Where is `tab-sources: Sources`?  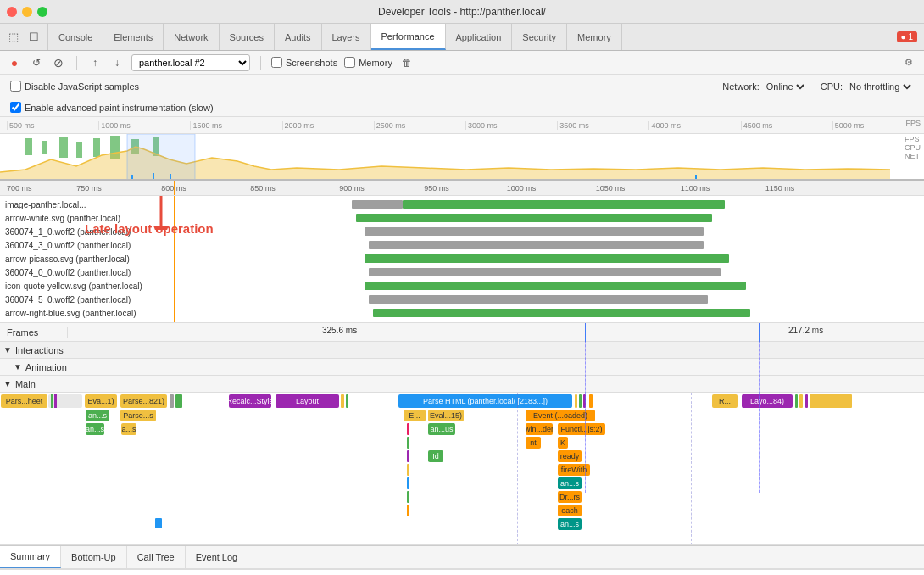
tab-sources: Sources is located at coordinates (248, 37).